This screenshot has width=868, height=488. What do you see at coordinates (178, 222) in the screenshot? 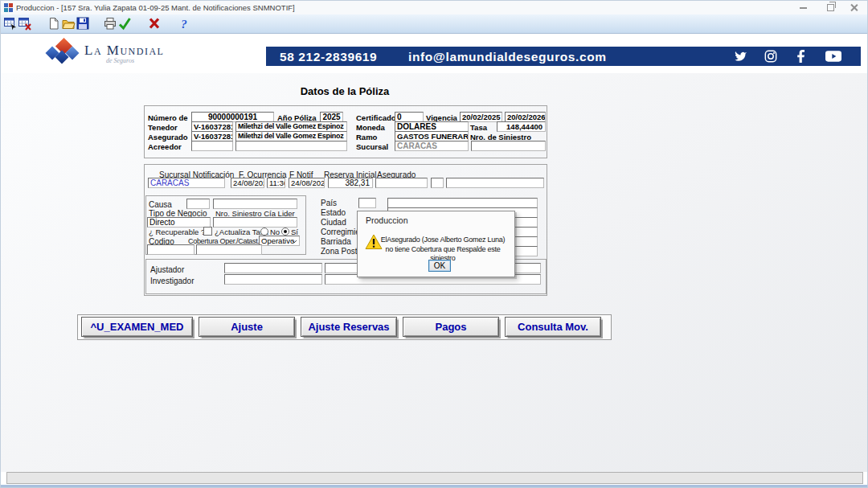
I see `tipo-negocio-field: Directo` at bounding box center [178, 222].